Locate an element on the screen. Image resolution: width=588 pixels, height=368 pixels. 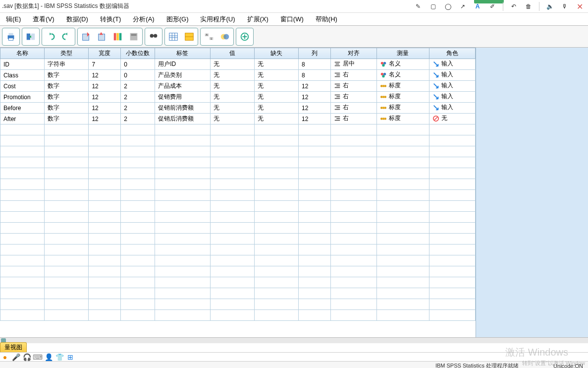
headphones-icon: 🎧 is located at coordinates (27, 357).